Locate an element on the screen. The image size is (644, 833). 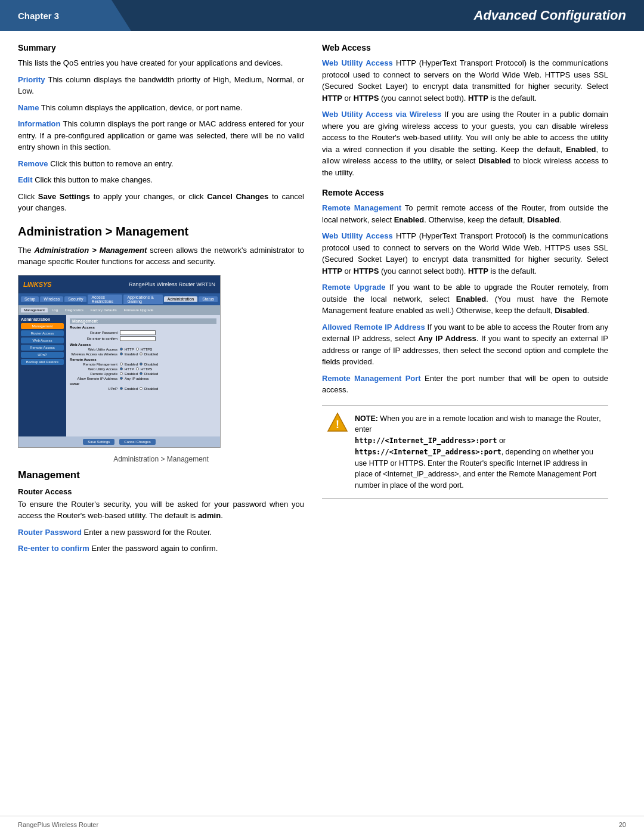
page-title: Advanced Configuration is located at coordinates (388, 16).